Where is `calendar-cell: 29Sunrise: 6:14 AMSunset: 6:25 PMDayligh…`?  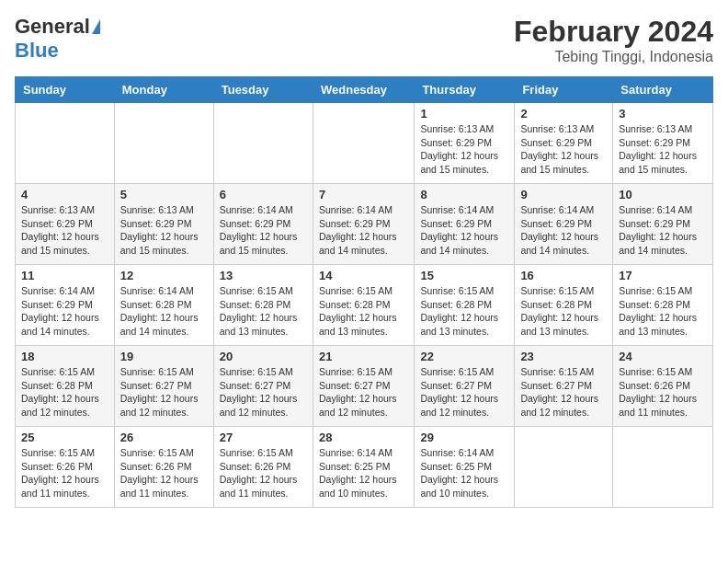 calendar-cell: 29Sunrise: 6:14 AMSunset: 6:25 PMDayligh… is located at coordinates (465, 467).